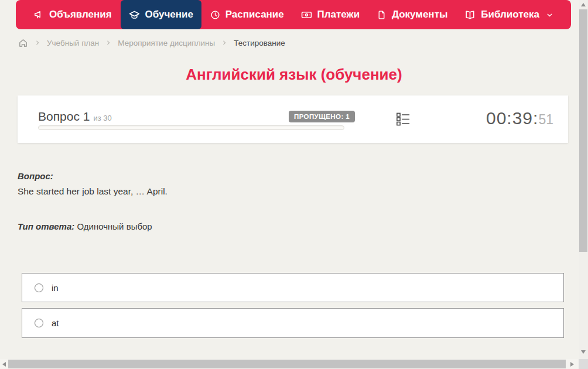 The image size is (588, 369). Describe the element at coordinates (339, 15) in the screenshot. I see `nav-item-label: Платежи` at that location.